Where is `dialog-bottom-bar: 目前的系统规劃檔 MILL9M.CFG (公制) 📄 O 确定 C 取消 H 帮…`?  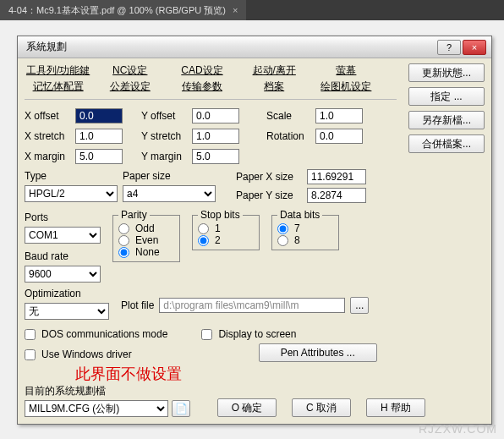
dialog-bottom-bar: 目前的系统规劃檔 MILL9M.CFG (公制) 📄 O 确定 C 取消 H 帮… is located at coordinates (255, 401).